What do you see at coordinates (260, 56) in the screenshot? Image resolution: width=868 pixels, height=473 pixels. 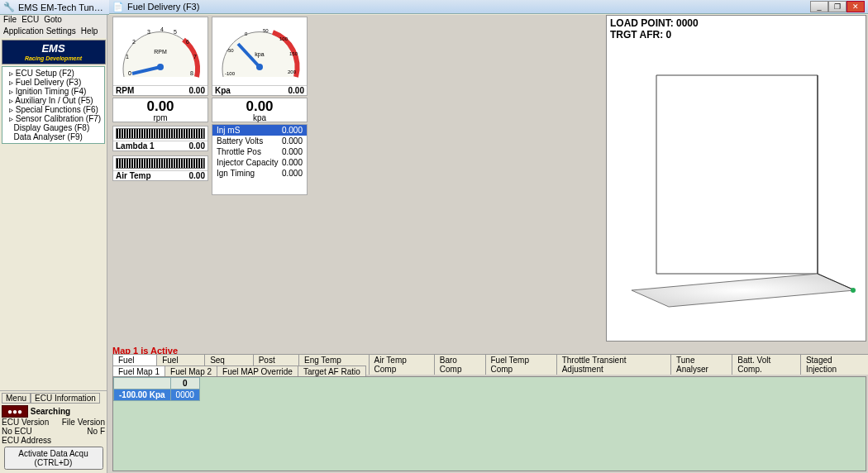 I see `kpa-gauge-card: kpa -100-50 050 100150 200 Kpa0.00` at bounding box center [260, 56].